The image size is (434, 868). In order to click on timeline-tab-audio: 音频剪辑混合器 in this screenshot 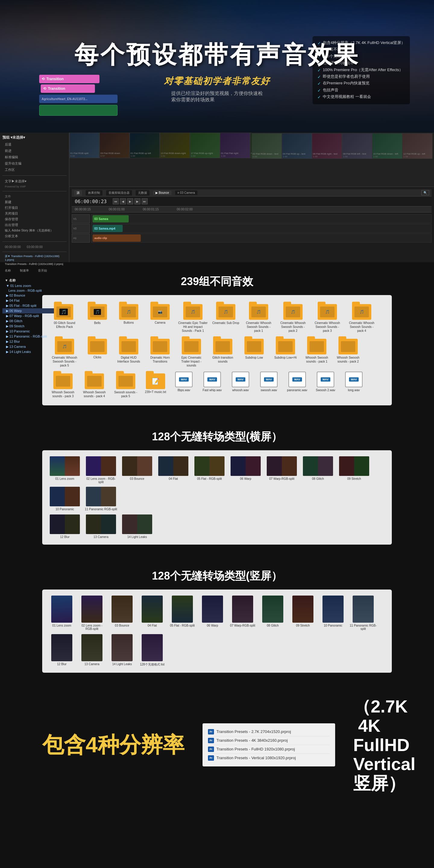, I will do `click(119, 193)`.